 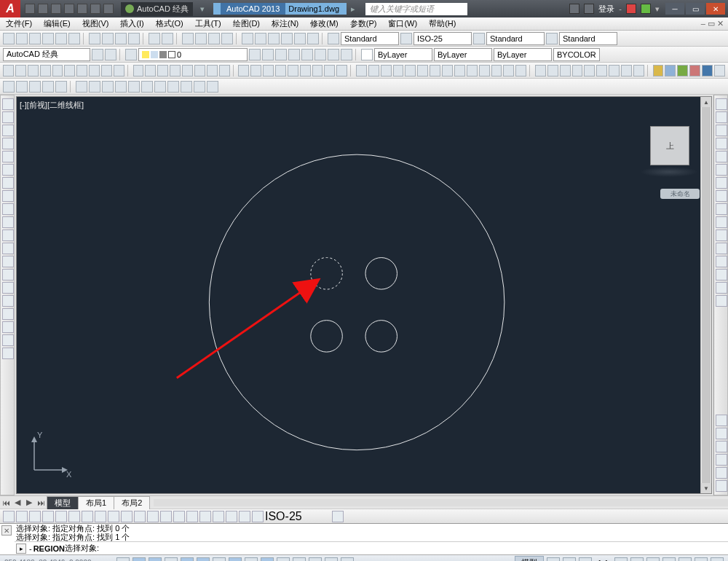 What do you see at coordinates (399, 71) in the screenshot?
I see `constraint-tangent-icon` at bounding box center [399, 71].